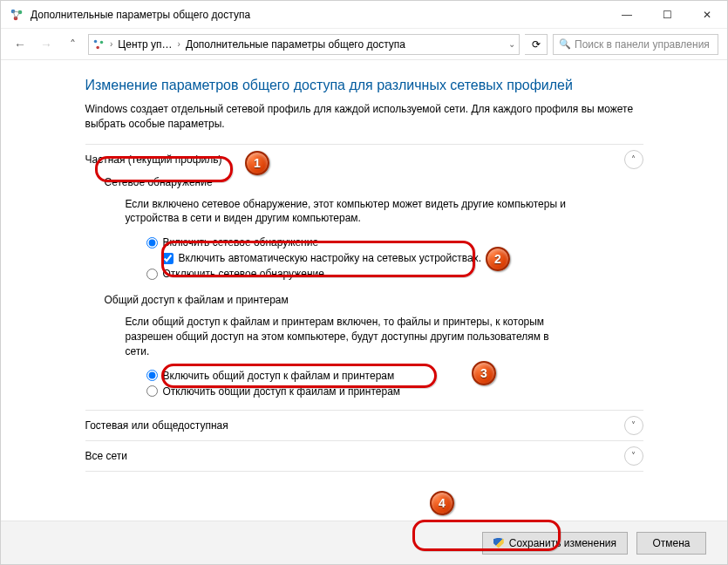 This screenshot has width=728, height=565. What do you see at coordinates (99, 44) in the screenshot?
I see `address-icon` at bounding box center [99, 44].